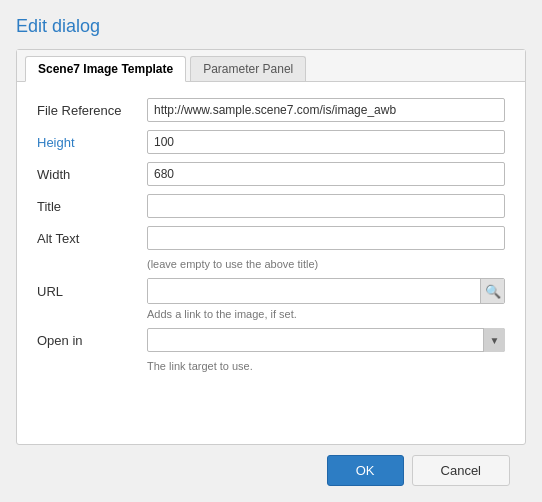 This screenshot has height=502, width=542. What do you see at coordinates (366, 470) in the screenshot?
I see `ok-button: OK` at bounding box center [366, 470].